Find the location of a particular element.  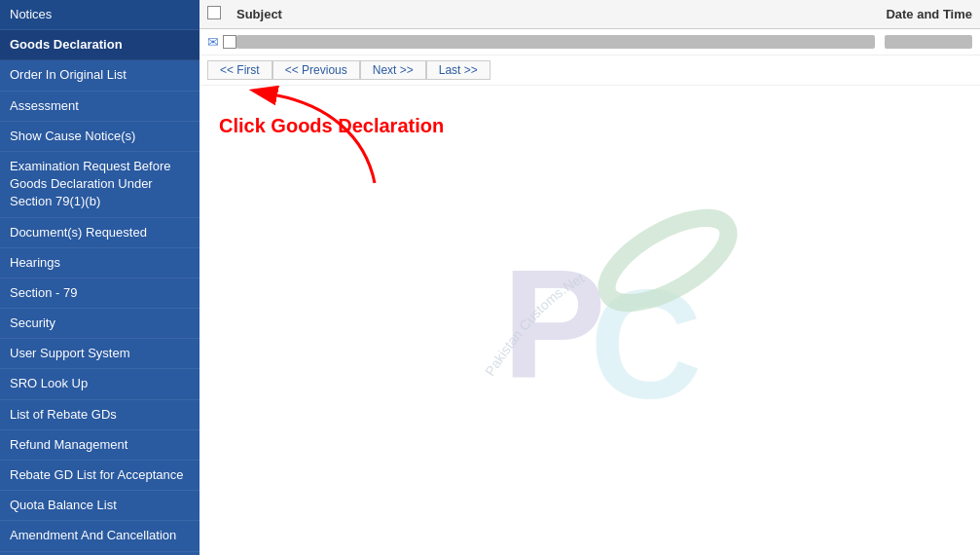

table-header: Subject Date and Time is located at coordinates (590, 15).